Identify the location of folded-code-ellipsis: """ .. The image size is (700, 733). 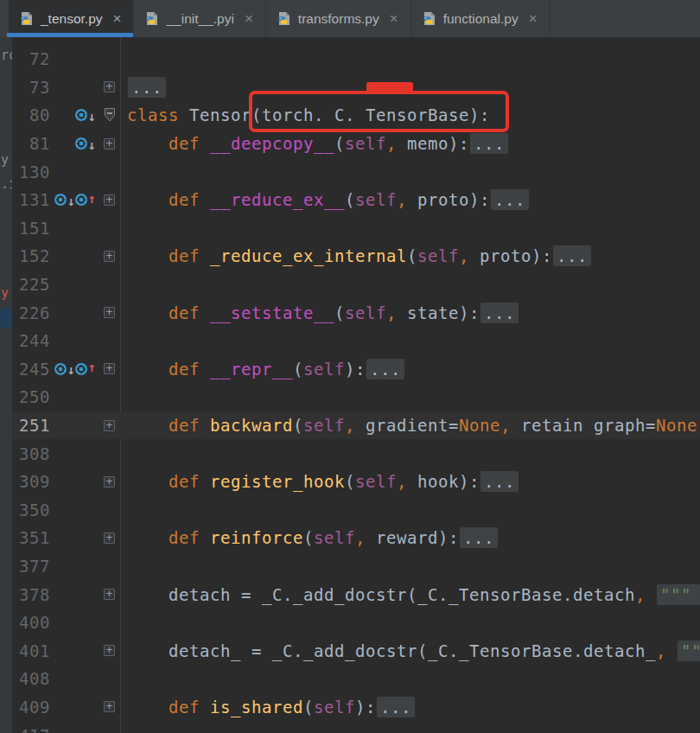
(678, 595).